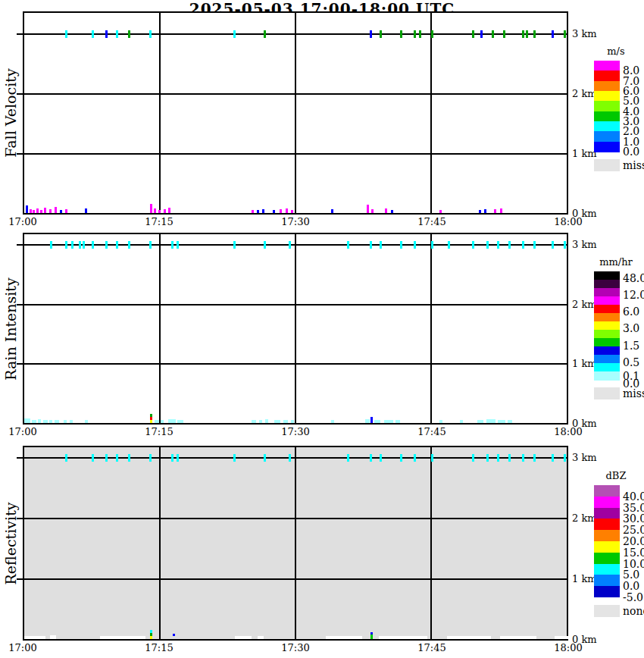 Image resolution: width=644 pixels, height=658 pixels. Describe the element at coordinates (585, 364) in the screenshot. I see `y-tick-label: 1 km` at that location.